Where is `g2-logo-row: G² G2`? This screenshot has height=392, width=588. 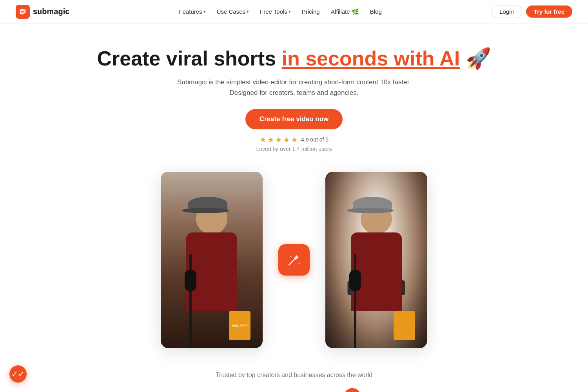 g2-logo-row: G² G2 is located at coordinates (360, 390).